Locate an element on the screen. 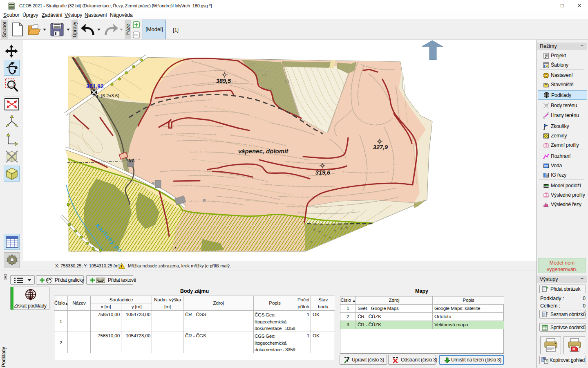 Image resolution: width=588 pixels, height=368 pixels. svg-text: 319,6 is located at coordinates (323, 173).